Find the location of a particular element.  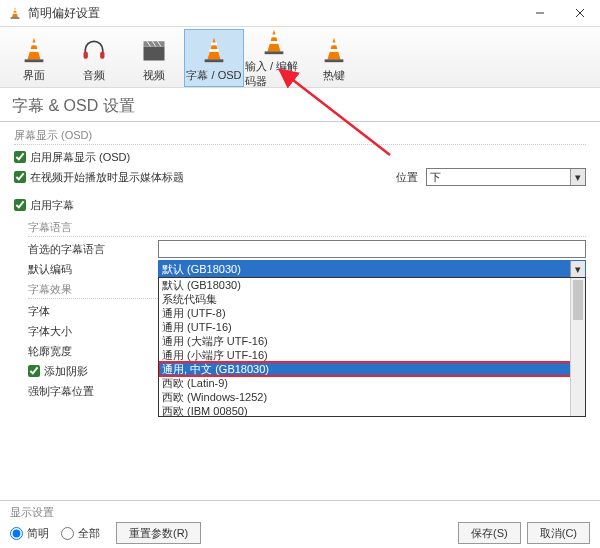

save-button: 保存(S) is located at coordinates (490, 533).